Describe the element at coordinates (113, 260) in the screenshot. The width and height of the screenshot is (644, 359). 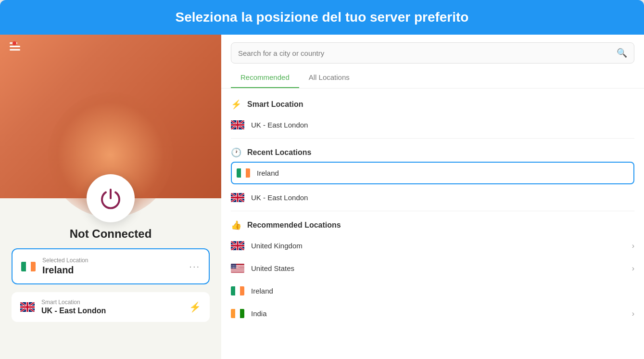
I see `selected-location-label: Selected Location` at that location.